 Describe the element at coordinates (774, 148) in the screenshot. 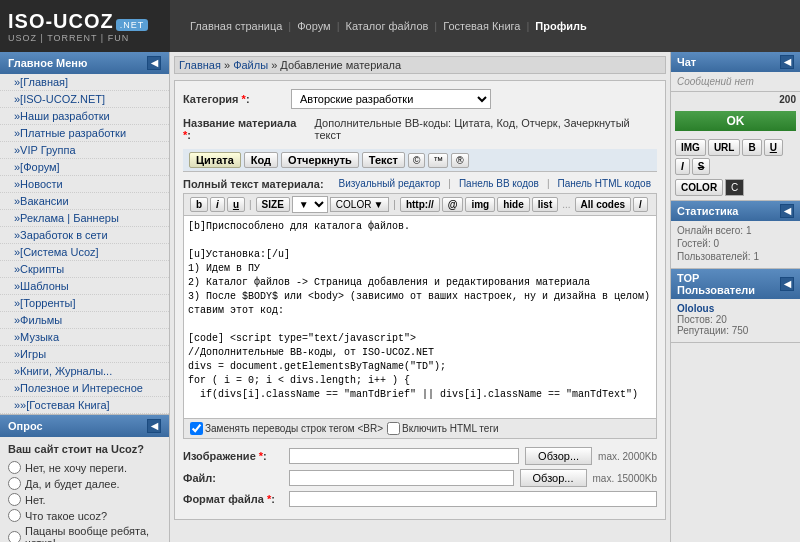

I see `right-u-button: U` at that location.